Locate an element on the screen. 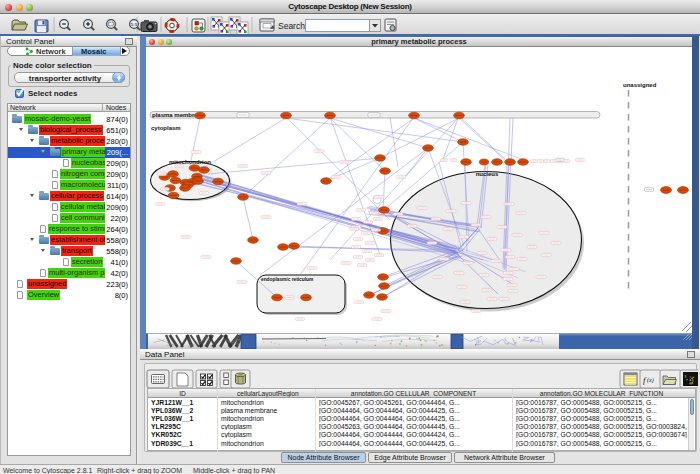  svg-text: nucleus is located at coordinates (488, 174).